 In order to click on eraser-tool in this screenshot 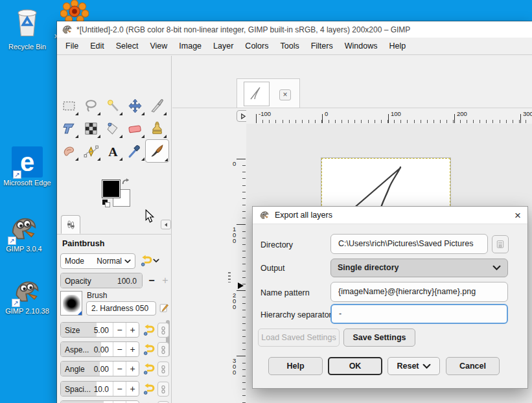, I will do `click(135, 128)`.